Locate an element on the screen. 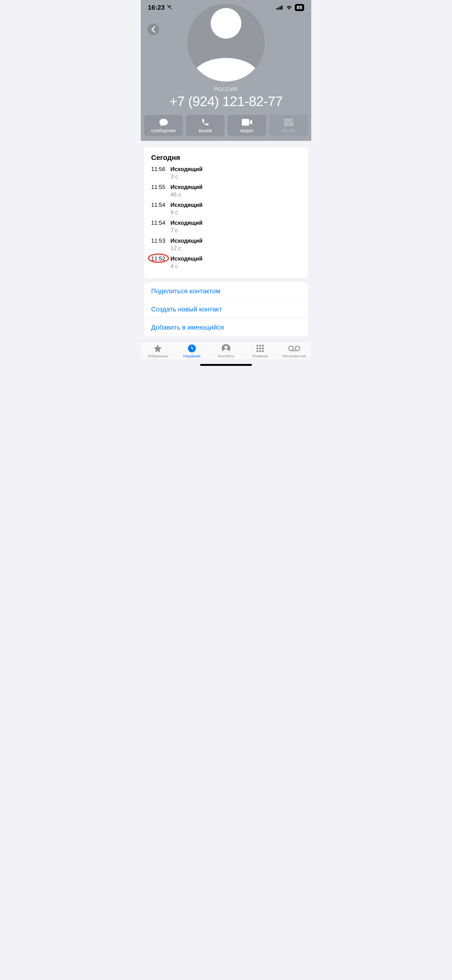  contact-header: 16:23 88 РОССИЯ +7 (924) 121-82-77 is located at coordinates (226, 70).